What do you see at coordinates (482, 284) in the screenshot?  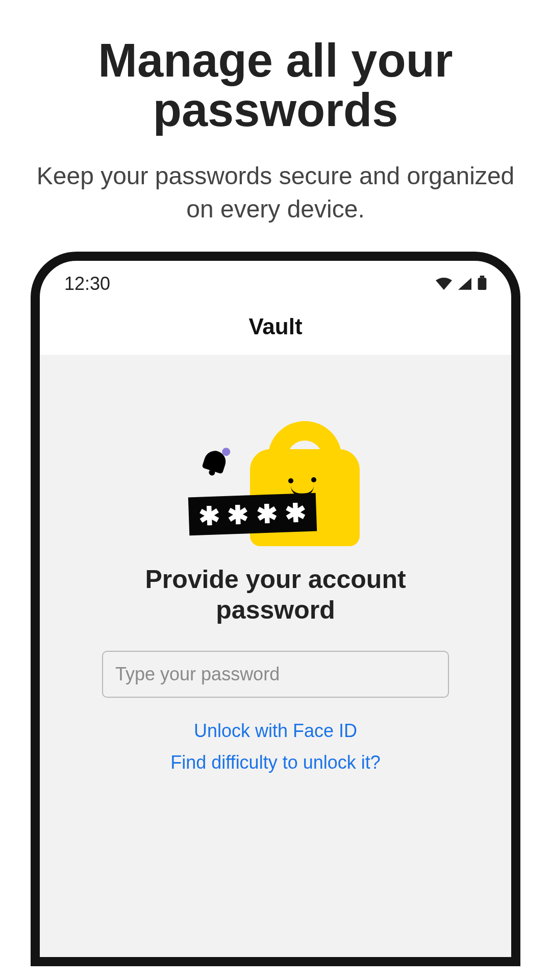 I see `battery-icon` at bounding box center [482, 284].